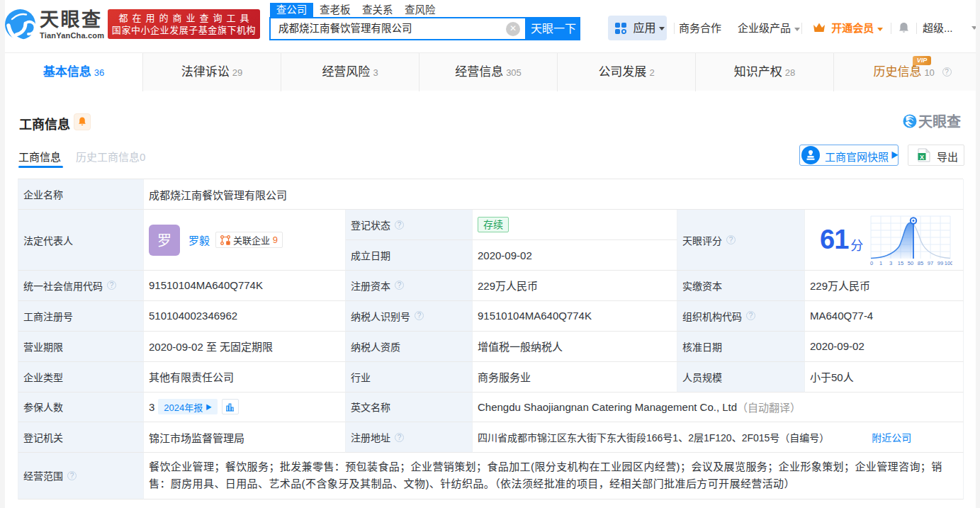 Image resolution: width=980 pixels, height=508 pixels. What do you see at coordinates (901, 264) in the screenshot?
I see `svg-text: 15` at bounding box center [901, 264].